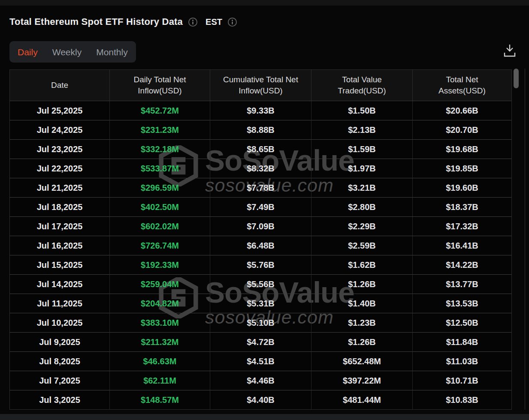  What do you see at coordinates (261, 169) in the screenshot?
I see `cumulative-inflow-cell: $8.32B` at bounding box center [261, 169].